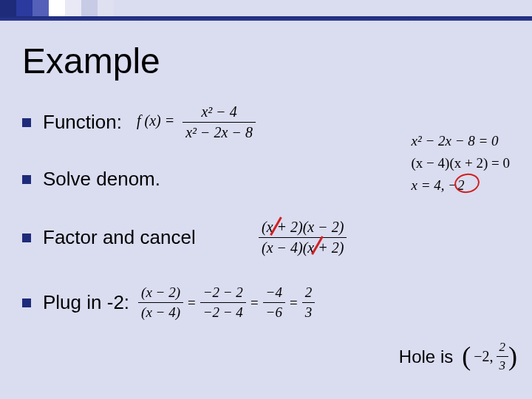 Image resolution: width=532 pixels, height=399 pixels. What do you see at coordinates (83, 123) in the screenshot?
I see `bullet-label: Function:` at bounding box center [83, 123].